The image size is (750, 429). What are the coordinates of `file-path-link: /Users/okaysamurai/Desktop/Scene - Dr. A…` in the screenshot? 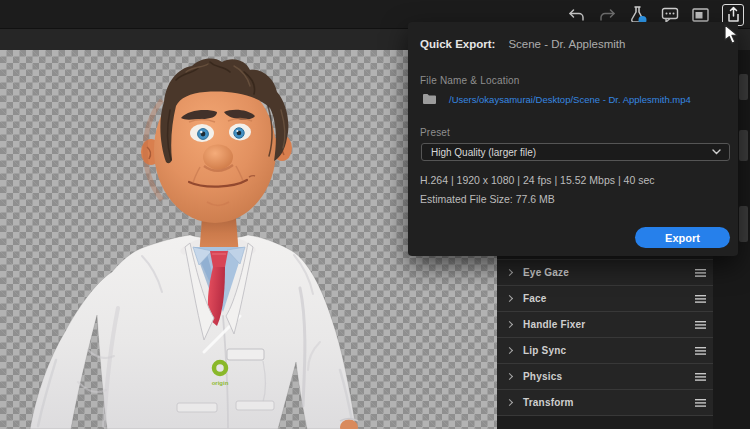 It's located at (570, 100).